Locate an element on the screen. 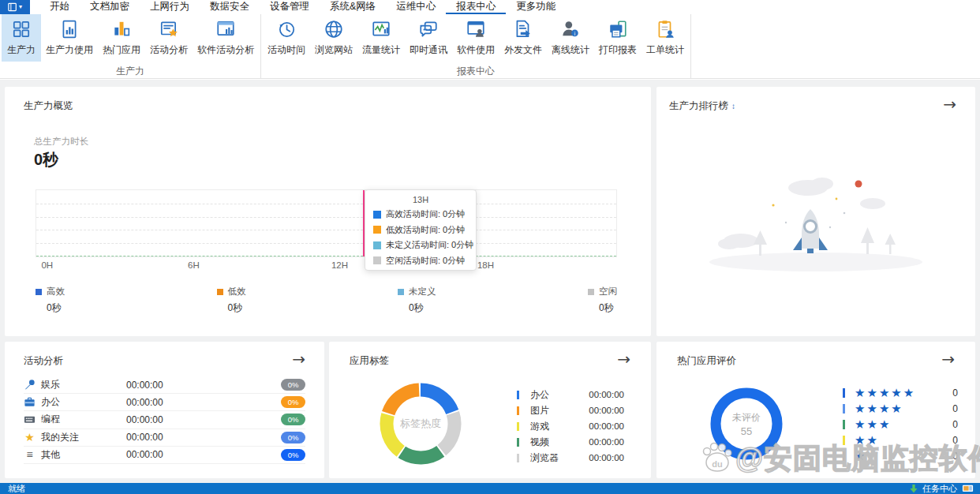 This screenshot has width=980, height=494. sort-icon: ↕ is located at coordinates (734, 106).